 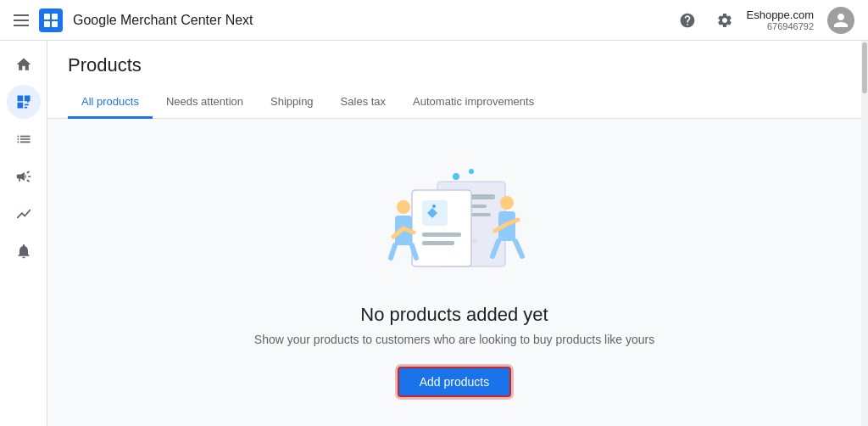 What do you see at coordinates (454, 339) in the screenshot?
I see `empty-state-subtitle: Show your products to customers who are …` at bounding box center [454, 339].